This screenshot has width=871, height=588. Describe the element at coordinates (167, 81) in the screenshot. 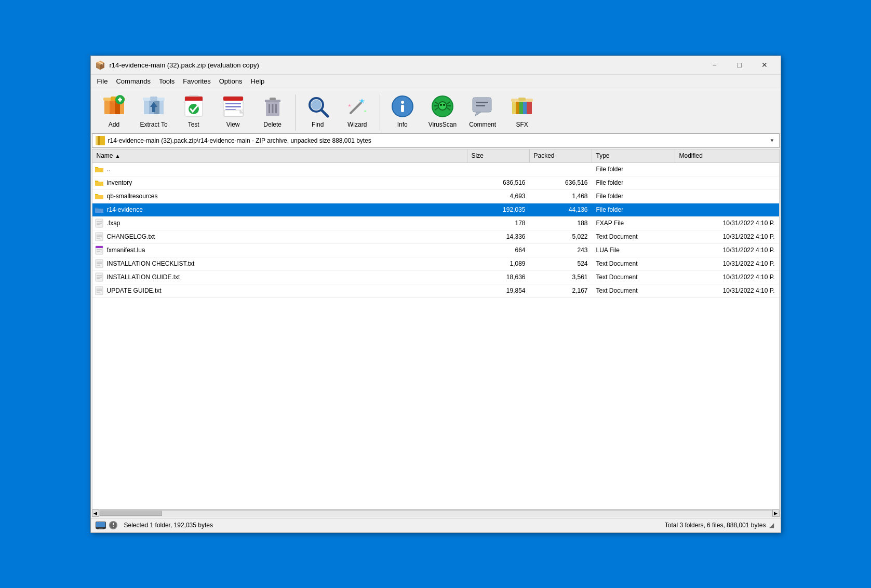

I see `menu-tools: Tools` at that location.